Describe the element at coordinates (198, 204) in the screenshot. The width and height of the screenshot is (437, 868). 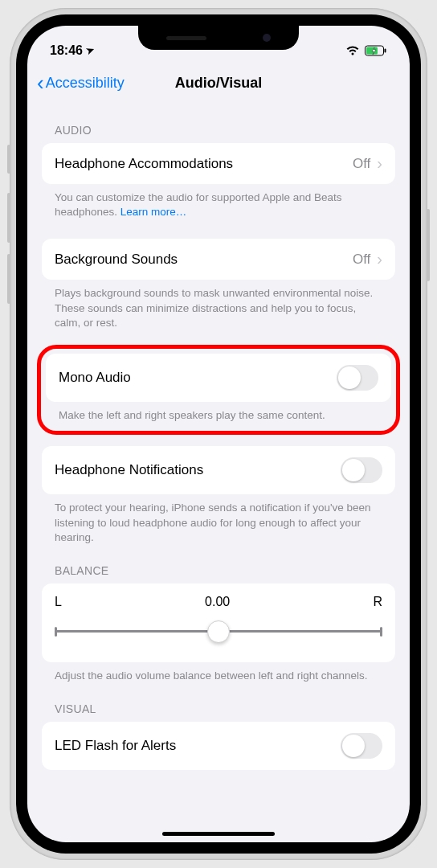
I see `footer-text-span: You can customize the audio for supporte…` at that location.